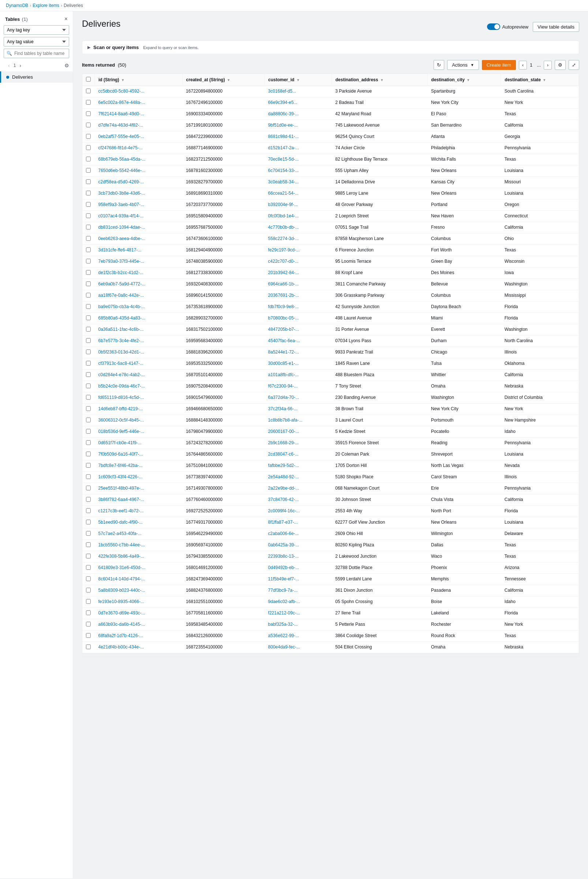 Image resolution: width=588 pixels, height=879 pixels. I want to click on breadcrumb-explore-items: Explore items, so click(46, 5).